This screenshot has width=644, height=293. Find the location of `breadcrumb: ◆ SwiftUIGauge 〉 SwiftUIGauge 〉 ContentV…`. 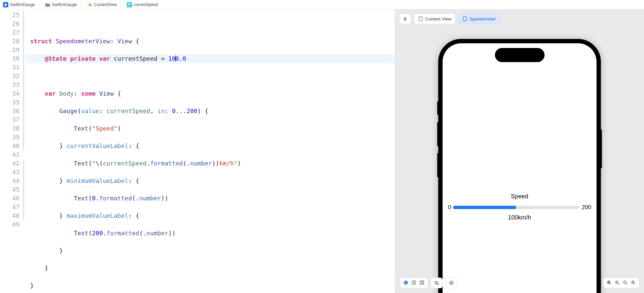

breadcrumb: ◆ SwiftUIGauge 〉 SwiftUIGauge 〉 ContentV… is located at coordinates (322, 5).